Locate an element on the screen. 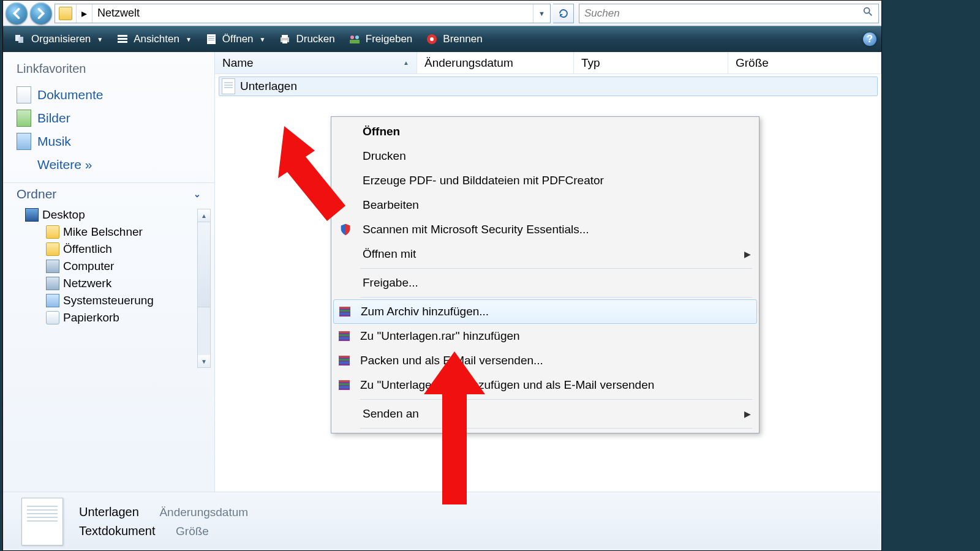 The image size is (980, 551). ctx-pdfcreator: Erzeuge PDF- und Bilddateien mit PDFCrea… is located at coordinates (545, 181).